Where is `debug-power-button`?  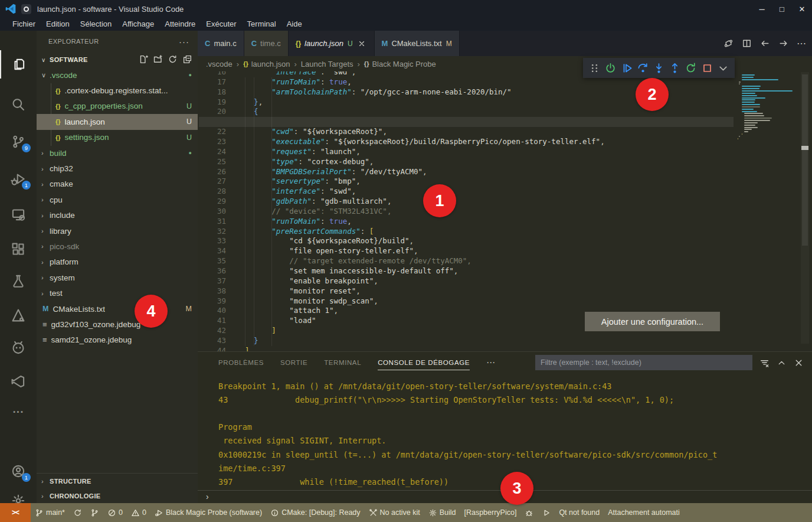 debug-power-button is located at coordinates (610, 68).